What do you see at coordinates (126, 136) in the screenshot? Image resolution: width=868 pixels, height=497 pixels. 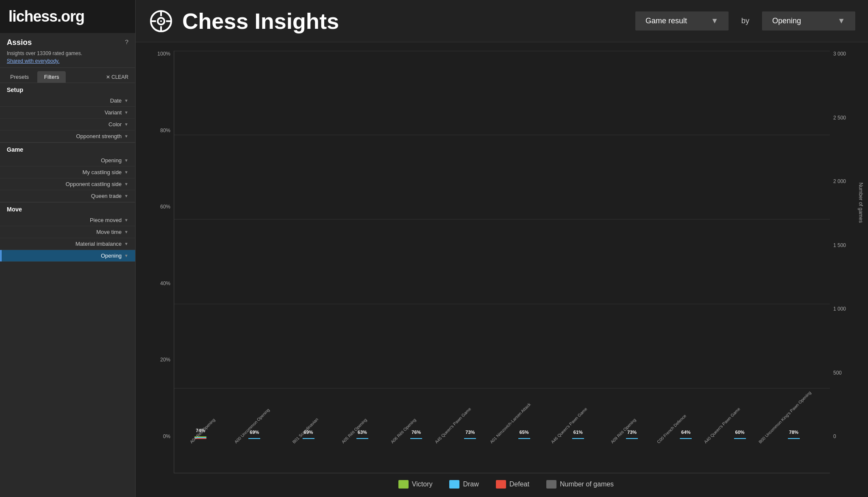 I see `opp-strength-caret: ▼` at bounding box center [126, 136].